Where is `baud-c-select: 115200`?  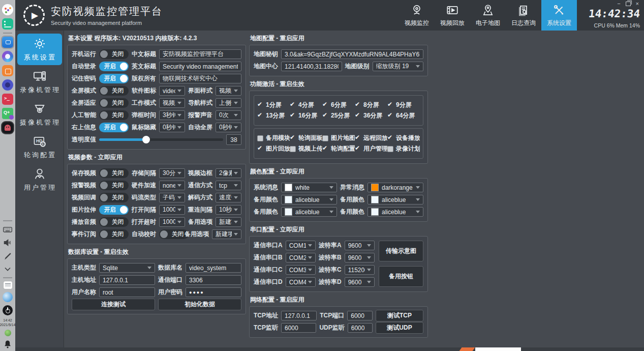 baud-c-select: 115200 is located at coordinates (360, 270).